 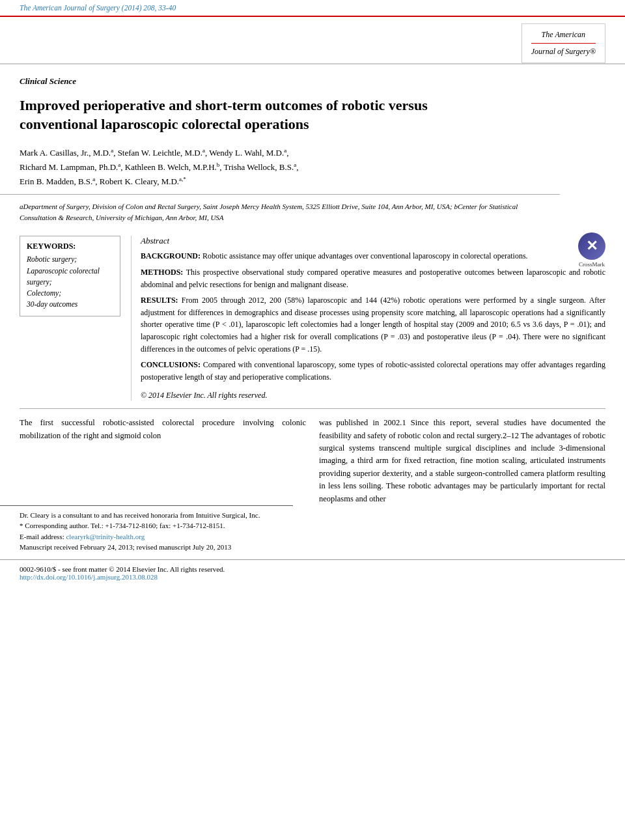 What do you see at coordinates (564, 43) in the screenshot?
I see `journal-logo: The American Journal of Surgery®` at bounding box center [564, 43].